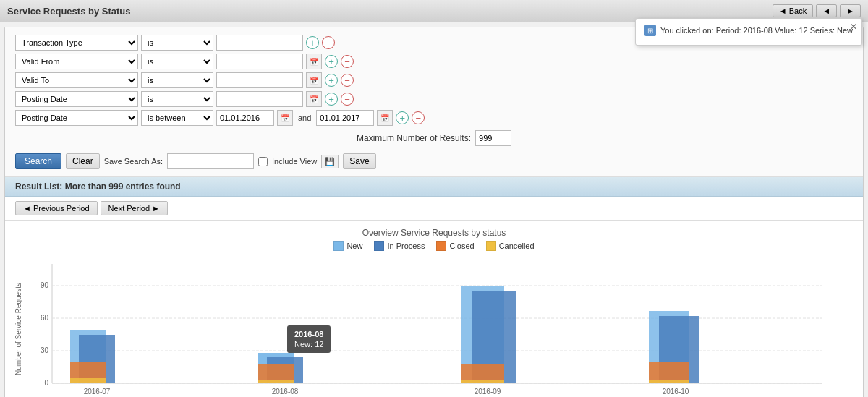 This screenshot has width=868, height=397. Describe the element at coordinates (45, 285) in the screenshot. I see `svg-text: 90` at that location.